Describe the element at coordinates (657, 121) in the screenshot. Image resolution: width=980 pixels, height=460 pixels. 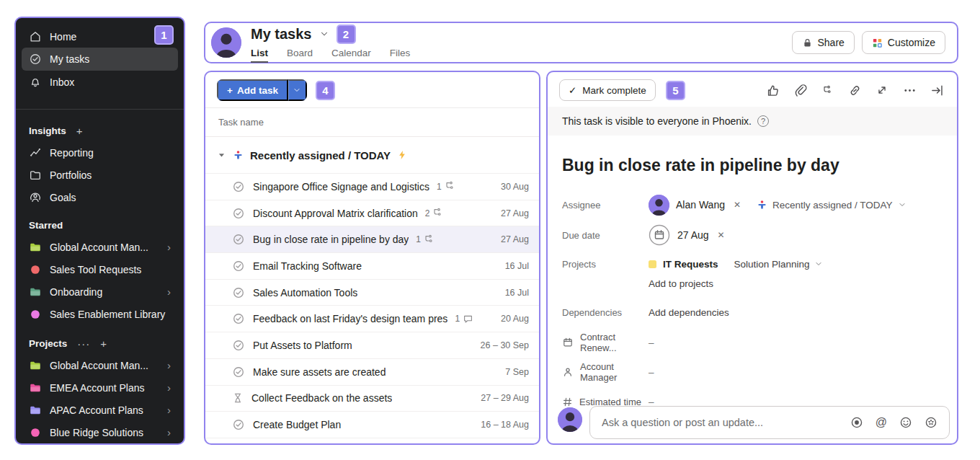
I see `visibility-banner-text: This task is visible to everyone in Phoe…` at that location.